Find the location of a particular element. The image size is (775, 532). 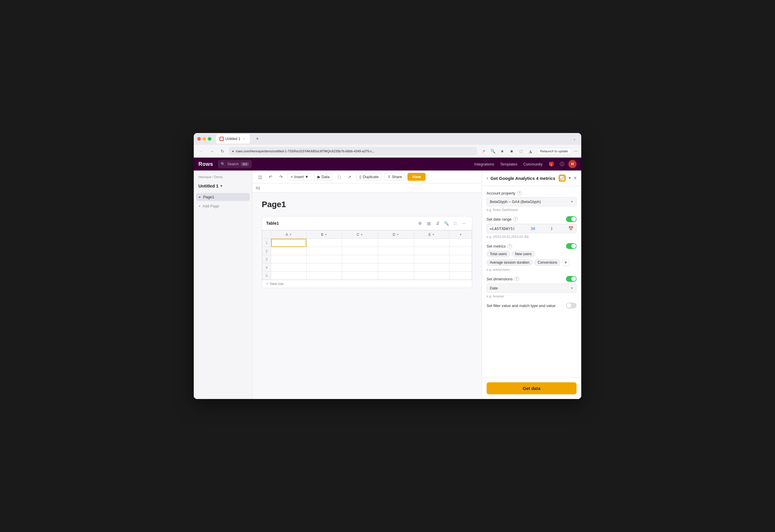

cell-b2 is located at coordinates (324, 251).